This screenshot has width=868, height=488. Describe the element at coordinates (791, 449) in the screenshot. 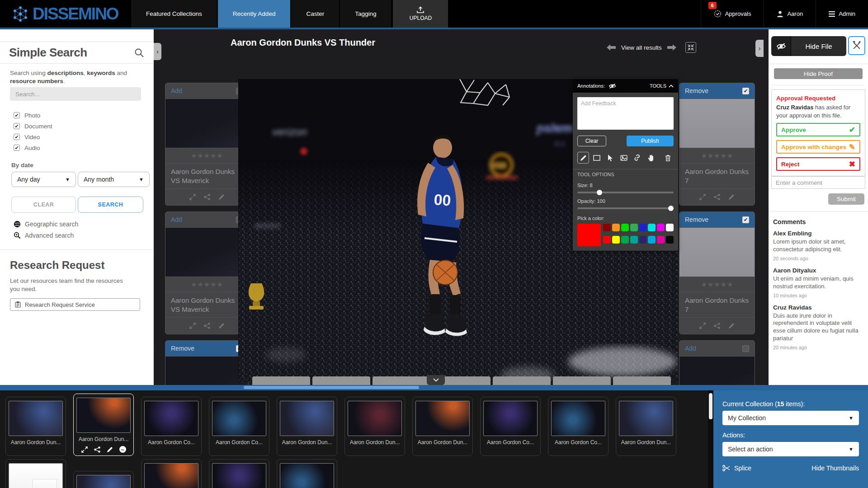

I see `action-select: Select an action ▼` at that location.